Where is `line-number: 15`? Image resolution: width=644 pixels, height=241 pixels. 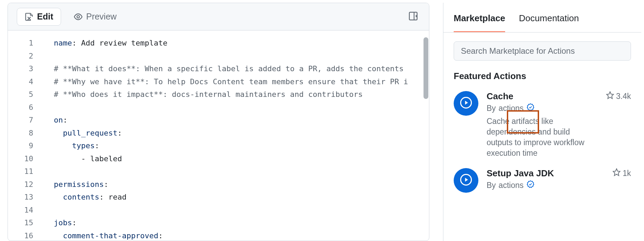 line-number: 15 is located at coordinates (26, 223).